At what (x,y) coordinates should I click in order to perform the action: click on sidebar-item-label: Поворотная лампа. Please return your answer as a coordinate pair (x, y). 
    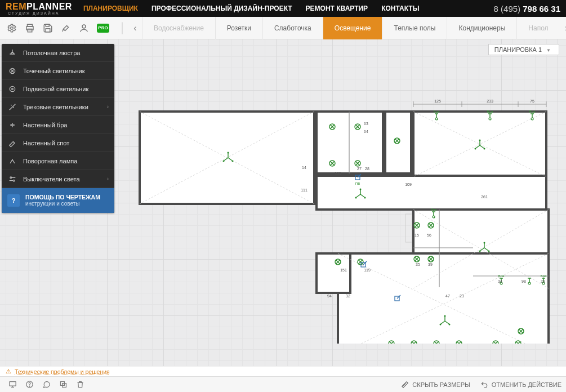
    Looking at the image, I should click on (50, 161).